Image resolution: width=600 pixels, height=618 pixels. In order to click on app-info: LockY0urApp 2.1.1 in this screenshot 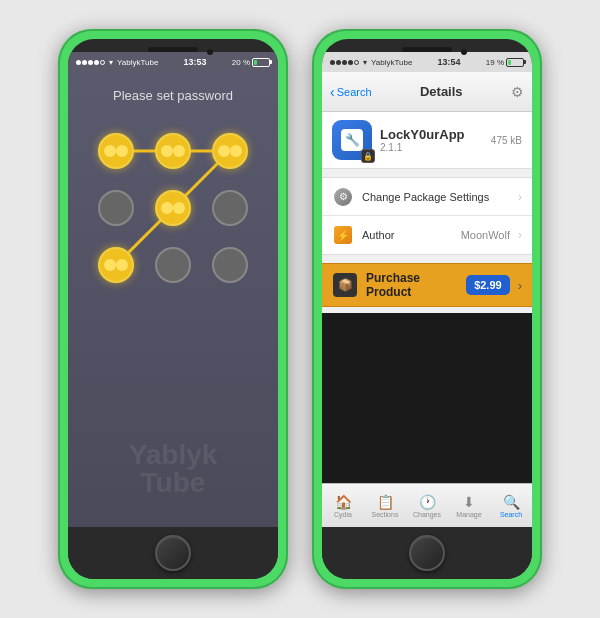, I will do `click(432, 140)`.